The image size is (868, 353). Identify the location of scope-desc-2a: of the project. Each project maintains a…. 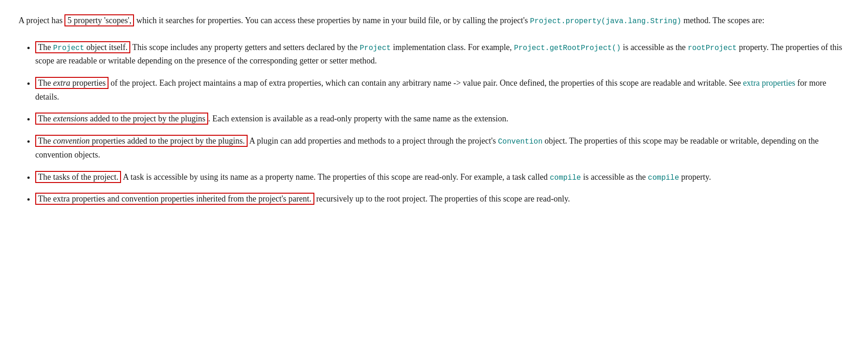
(426, 83).